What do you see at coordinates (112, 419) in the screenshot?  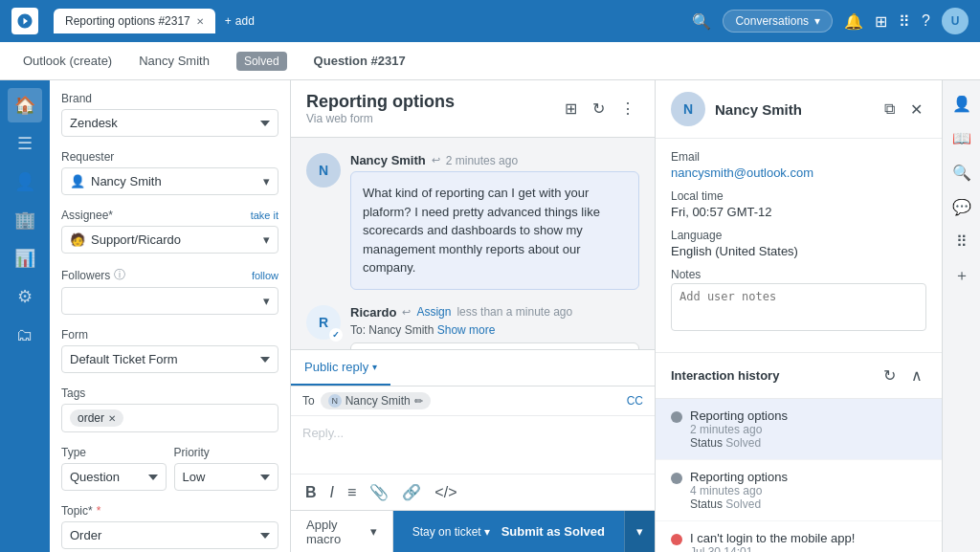 I see `tag-remove-icon: ✕` at bounding box center [112, 419].